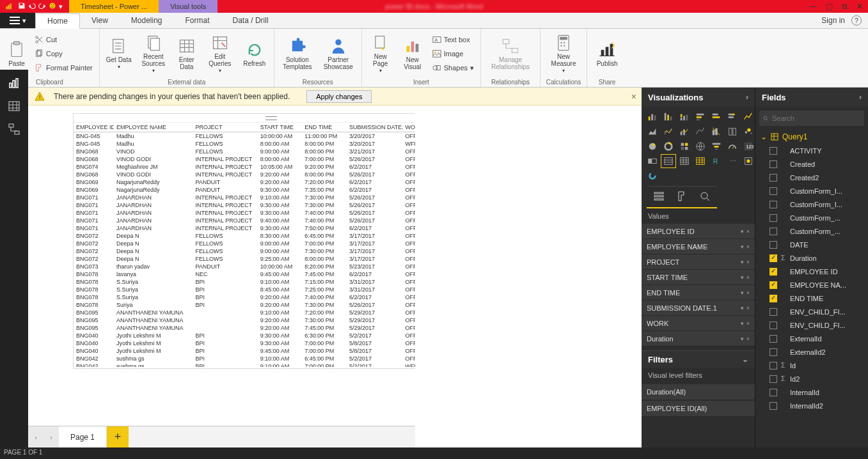 This screenshot has height=459, width=868. What do you see at coordinates (244, 297) in the screenshot?
I see `table-row: BNG078S.SuriyaBPI9:20:00 AM7:40:00 PM6/2…` at bounding box center [244, 297].